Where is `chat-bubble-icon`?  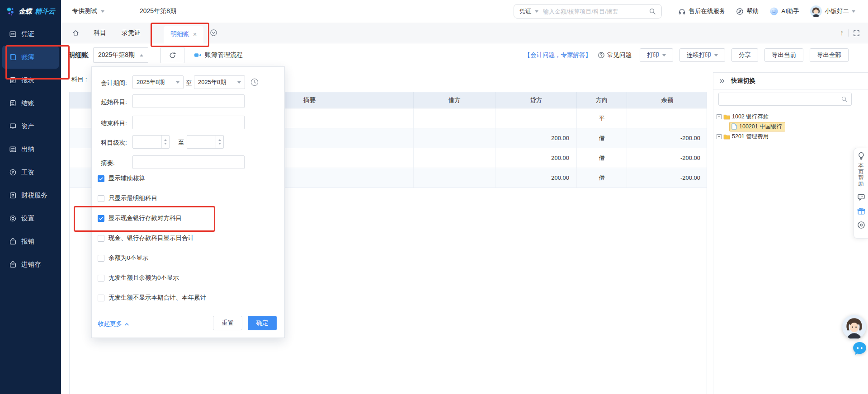 chat-bubble-icon is located at coordinates (860, 349).